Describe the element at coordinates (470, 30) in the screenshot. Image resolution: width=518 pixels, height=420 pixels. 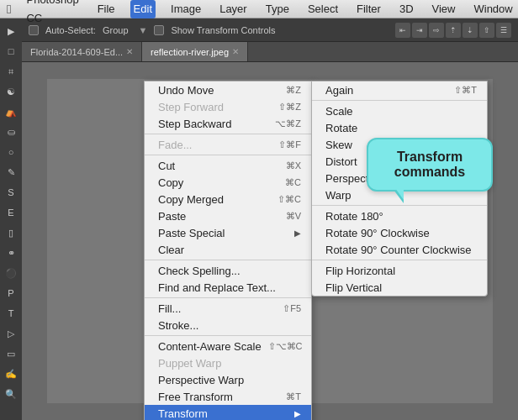
I see `align-middle-icon: ⇣` at that location.